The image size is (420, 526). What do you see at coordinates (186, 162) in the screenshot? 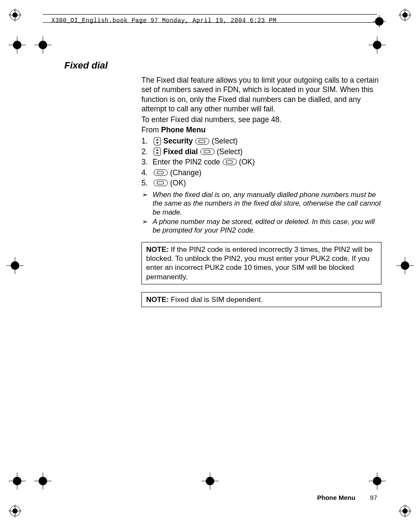
I see `step-plain: Enter the PIN2 code` at bounding box center [186, 162].